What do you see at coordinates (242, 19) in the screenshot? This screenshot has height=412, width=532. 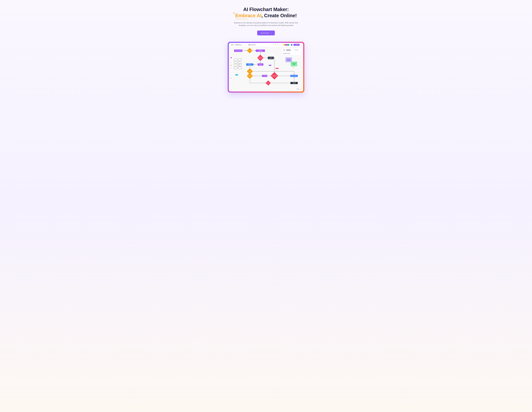 I see `underline-icon` at bounding box center [242, 19].